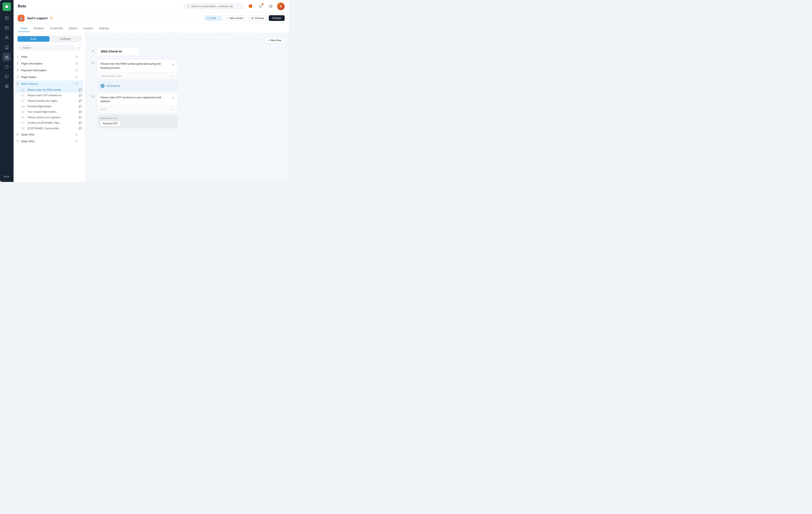 This screenshot has height=514, width=812. What do you see at coordinates (49, 84) in the screenshot?
I see `flow-item-web-checkin: 5 Web Check-in 01 ⋮` at bounding box center [49, 84].